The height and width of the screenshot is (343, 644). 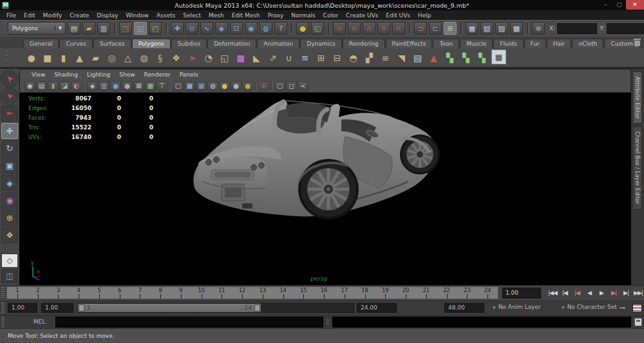 What do you see at coordinates (104, 28) in the screenshot?
I see `save-scene-icon: ▥` at bounding box center [104, 28].